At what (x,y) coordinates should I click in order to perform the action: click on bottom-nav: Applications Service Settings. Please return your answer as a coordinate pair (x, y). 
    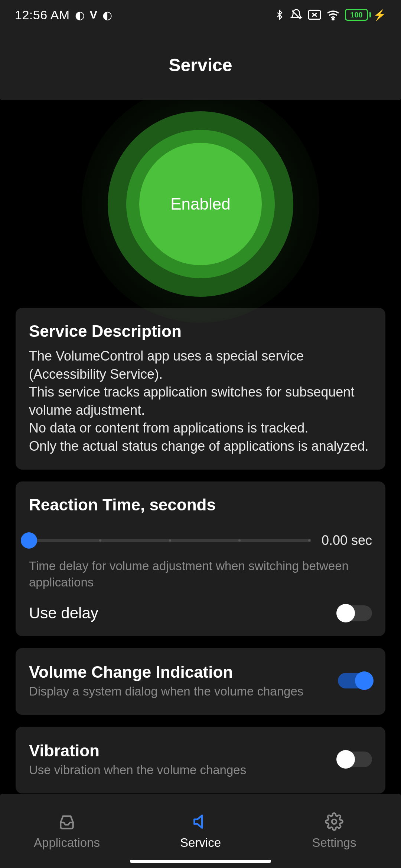
    Looking at the image, I should click on (200, 831).